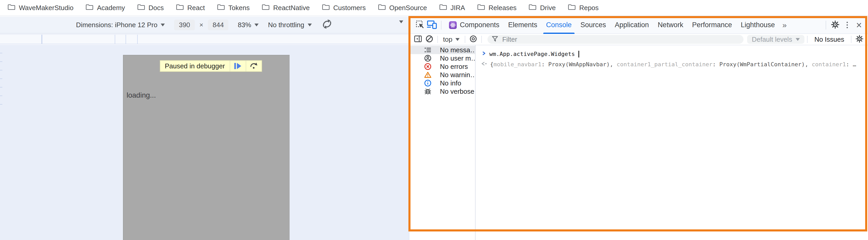 The image size is (868, 240). Describe the element at coordinates (712, 25) in the screenshot. I see `tab-performance: Performance` at that location.